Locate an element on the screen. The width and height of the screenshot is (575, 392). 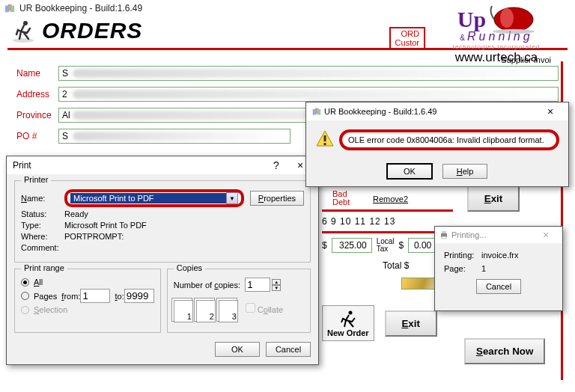
where-label: Where: is located at coordinates (43, 236).